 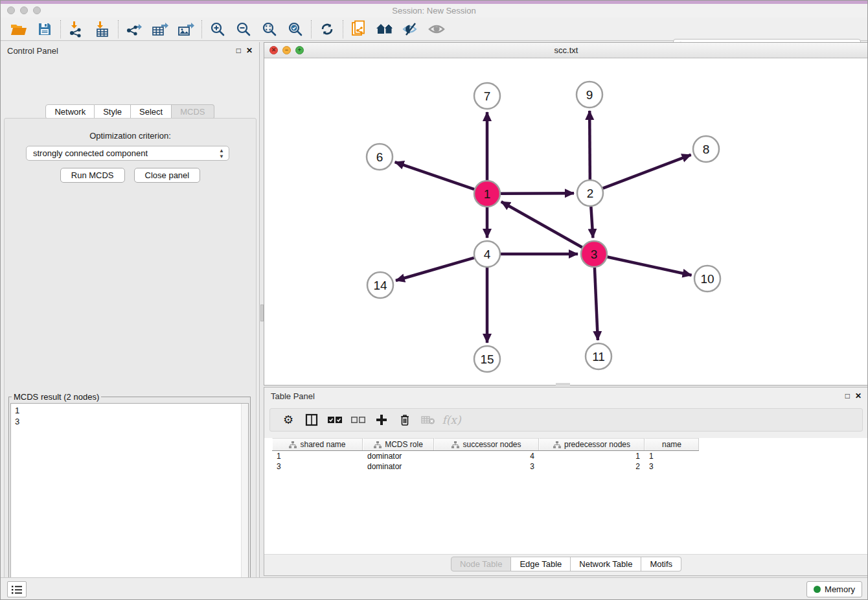 I want to click on open-session-icon, so click(x=19, y=29).